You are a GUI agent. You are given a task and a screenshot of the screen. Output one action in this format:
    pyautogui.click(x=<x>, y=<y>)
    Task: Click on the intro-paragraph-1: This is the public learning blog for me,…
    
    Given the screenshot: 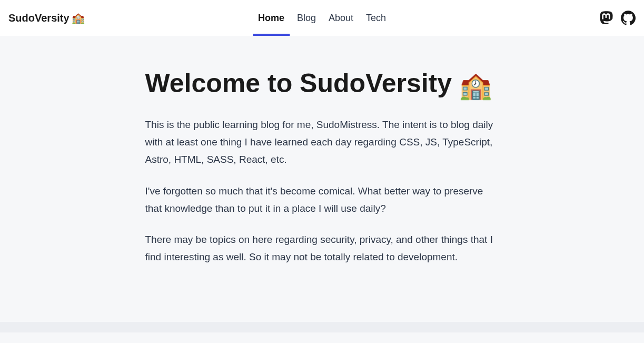 What is the action you would take?
    pyautogui.click(x=322, y=142)
    